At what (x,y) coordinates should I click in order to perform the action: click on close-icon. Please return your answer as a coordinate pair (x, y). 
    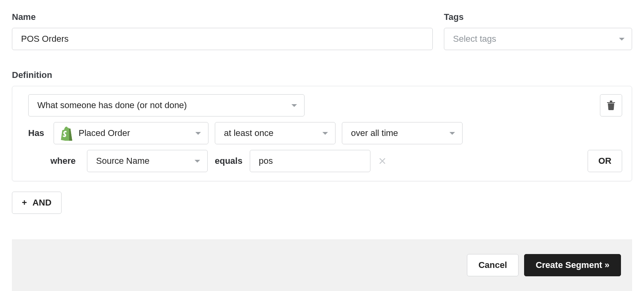
    Looking at the image, I should click on (382, 161).